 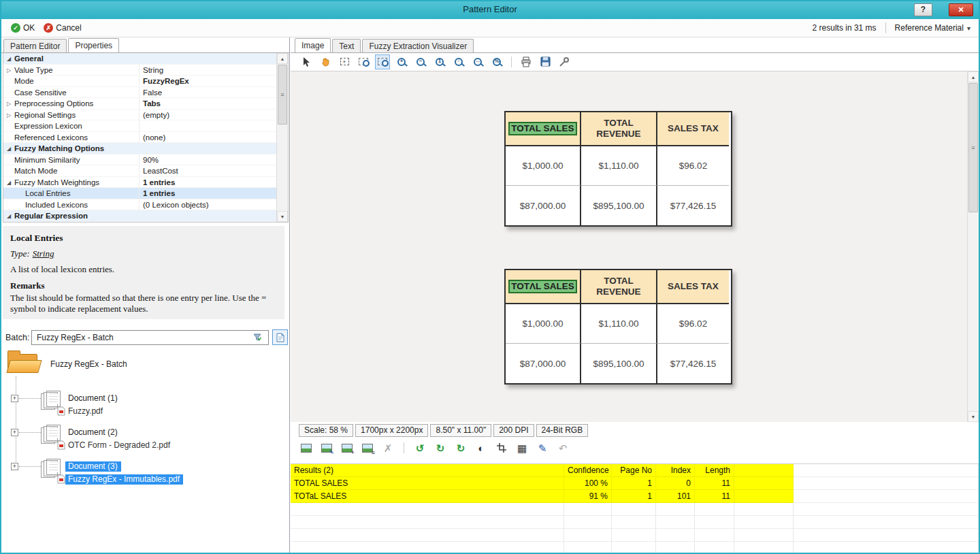 What do you see at coordinates (522, 448) in the screenshot?
I see `copy-table-icon: ▦` at bounding box center [522, 448].